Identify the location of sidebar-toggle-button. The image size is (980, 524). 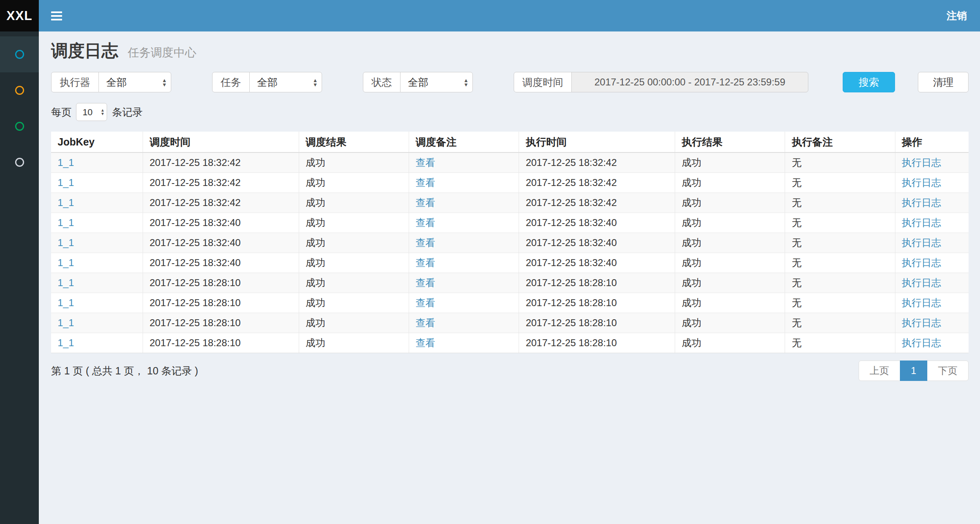
(51, 16).